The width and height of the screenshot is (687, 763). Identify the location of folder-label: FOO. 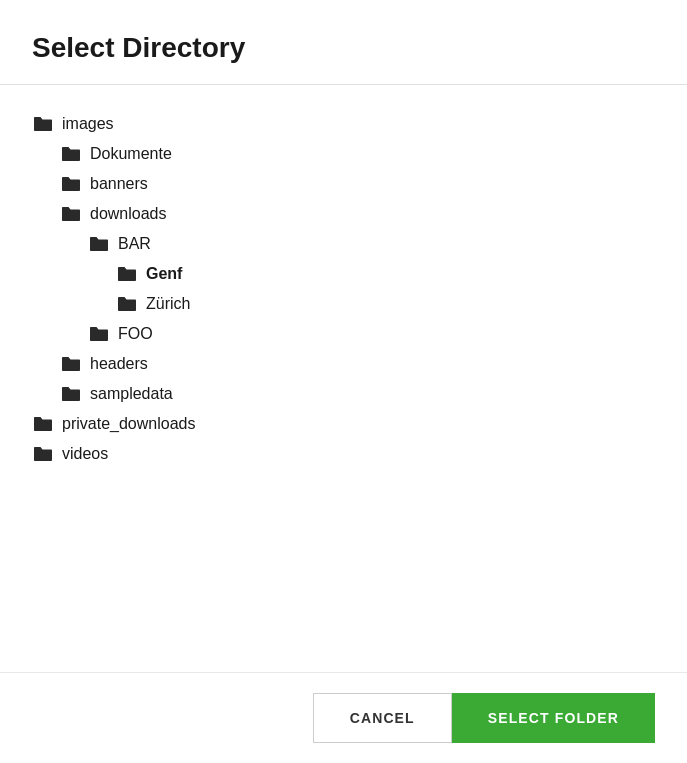
(136, 334).